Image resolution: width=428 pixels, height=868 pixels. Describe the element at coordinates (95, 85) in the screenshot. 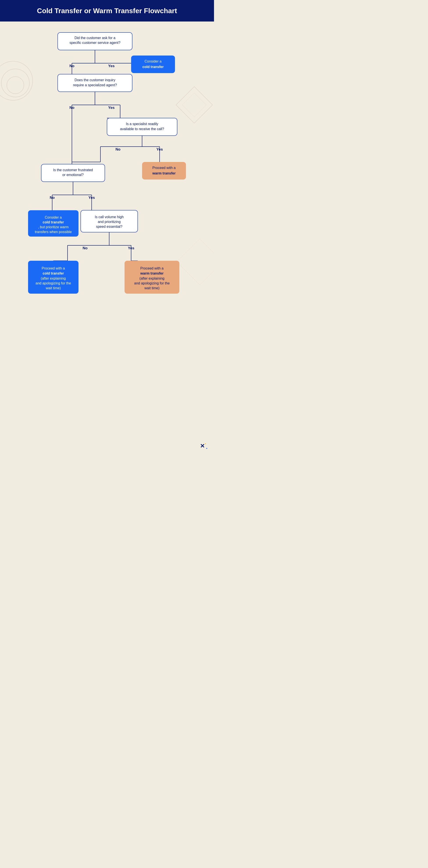

I see `svg-text: require a specialized agent?` at that location.